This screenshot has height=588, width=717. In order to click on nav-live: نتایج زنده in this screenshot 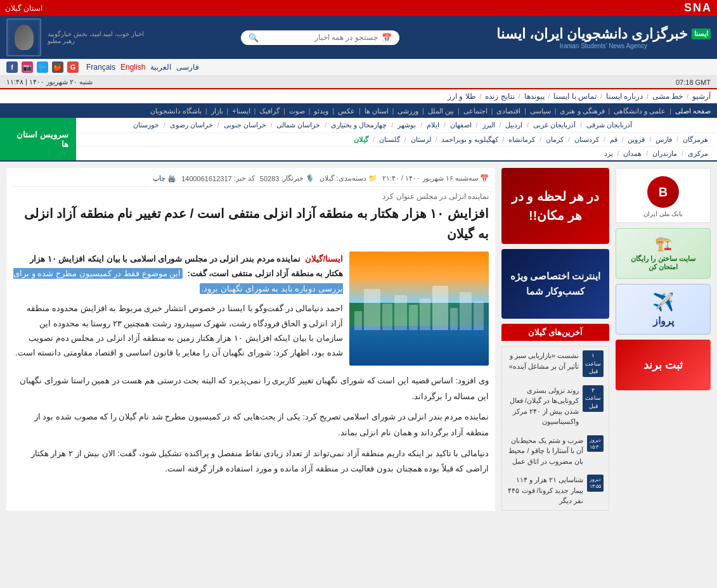, I will do `click(500, 96)`.